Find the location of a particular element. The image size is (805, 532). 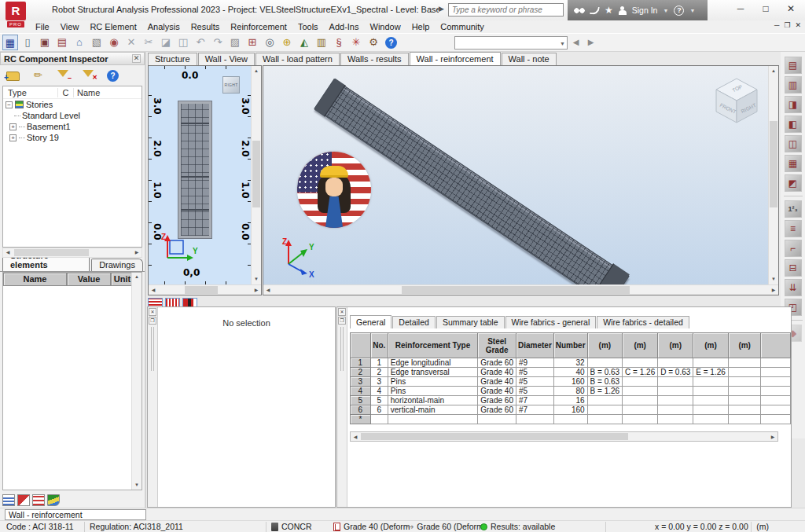

inspector-close-icon: ✕ is located at coordinates (137, 58).